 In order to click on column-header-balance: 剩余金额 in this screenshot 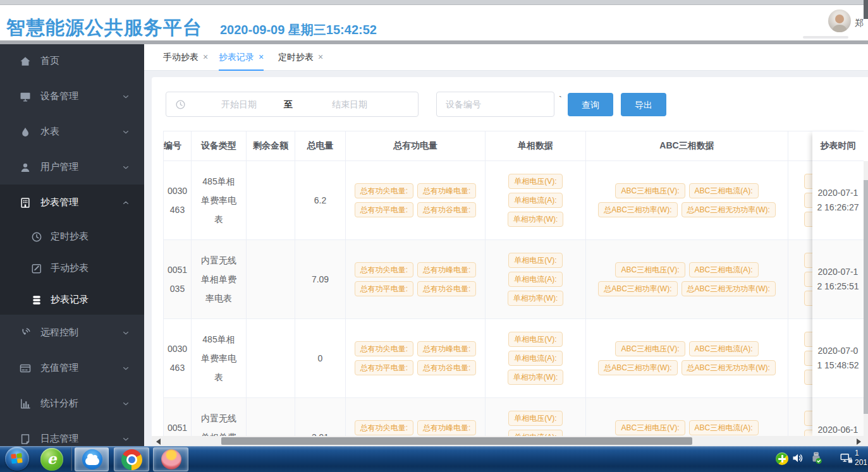, I will do `click(271, 146)`.